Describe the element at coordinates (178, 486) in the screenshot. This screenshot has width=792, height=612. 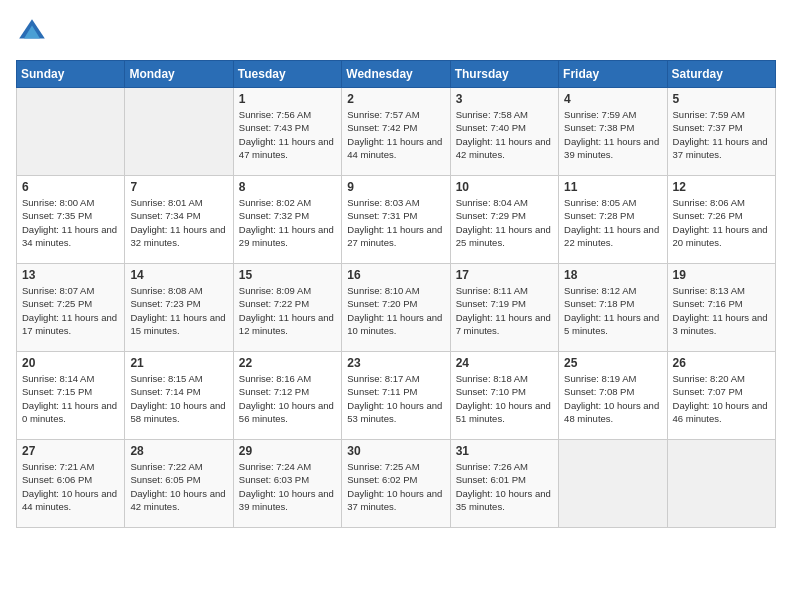
I see `day-info: Sunrise: 7:22 AMSunset: 6:05 PMDaylight:…` at that location.